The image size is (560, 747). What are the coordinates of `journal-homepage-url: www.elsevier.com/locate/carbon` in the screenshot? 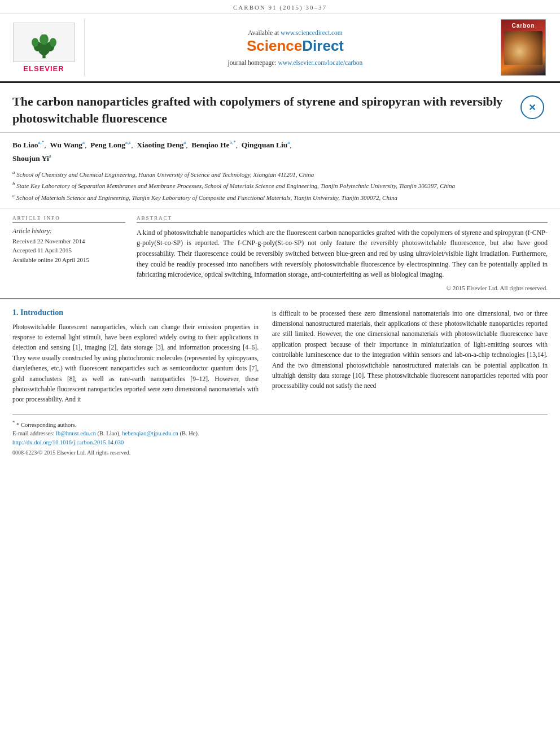 It's located at (320, 63).